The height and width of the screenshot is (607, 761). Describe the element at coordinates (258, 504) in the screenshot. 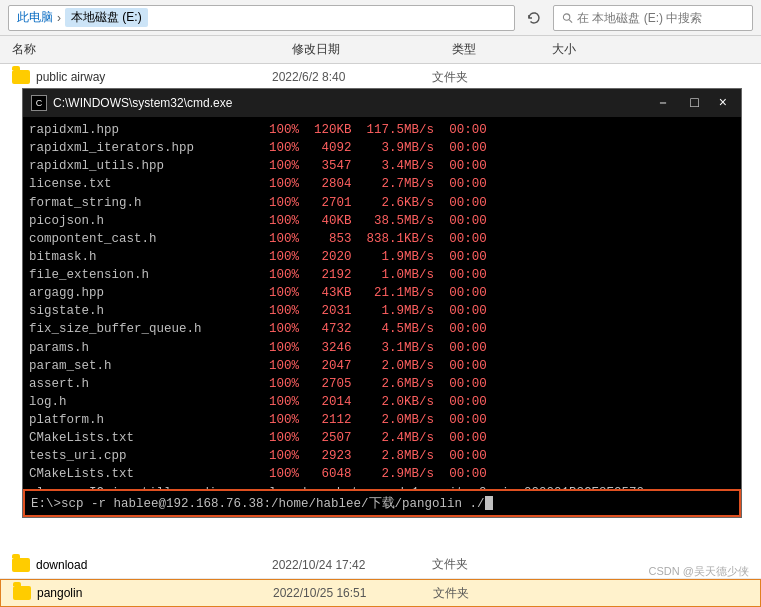

I see `cmd-prompt: E:\>scp -r hablee@192.168.76.38:/home/ha…` at that location.